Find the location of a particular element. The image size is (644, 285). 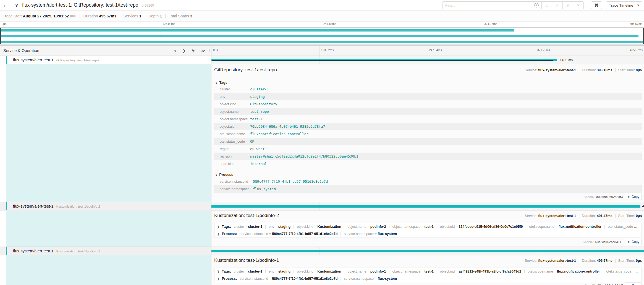

span-id-footer: SpanID:d094b914f9286df3 ⚭Copy is located at coordinates (613, 197).